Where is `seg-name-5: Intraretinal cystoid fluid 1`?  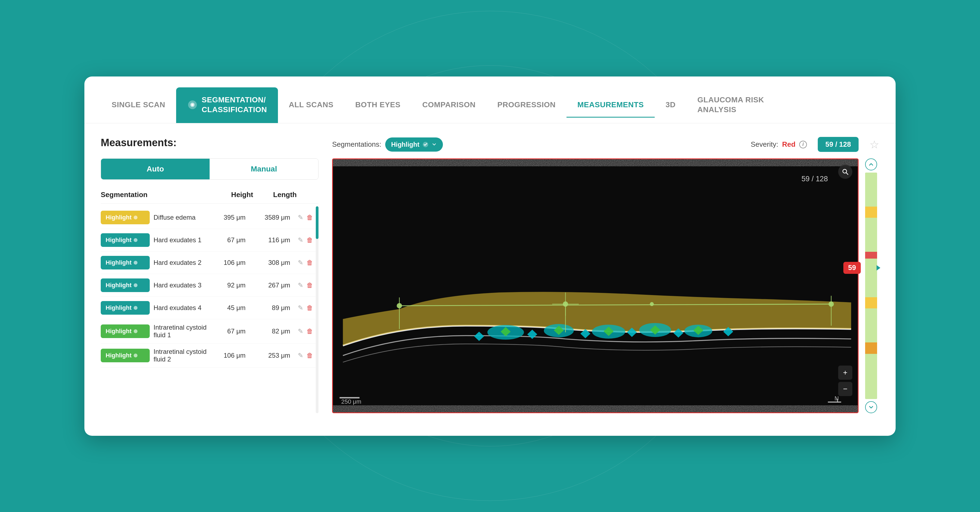
seg-name-5: Intraretinal cystoid fluid 1 is located at coordinates (181, 331).